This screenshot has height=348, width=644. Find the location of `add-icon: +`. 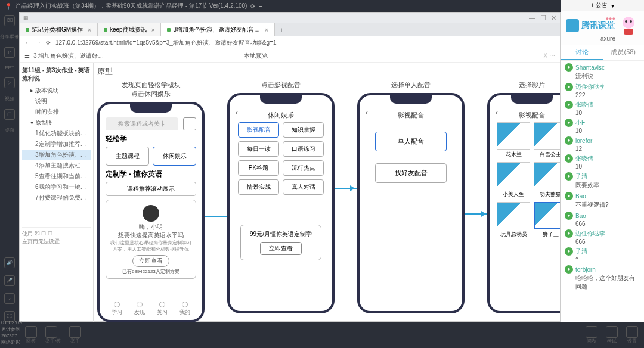

add-icon: + is located at coordinates (261, 6).